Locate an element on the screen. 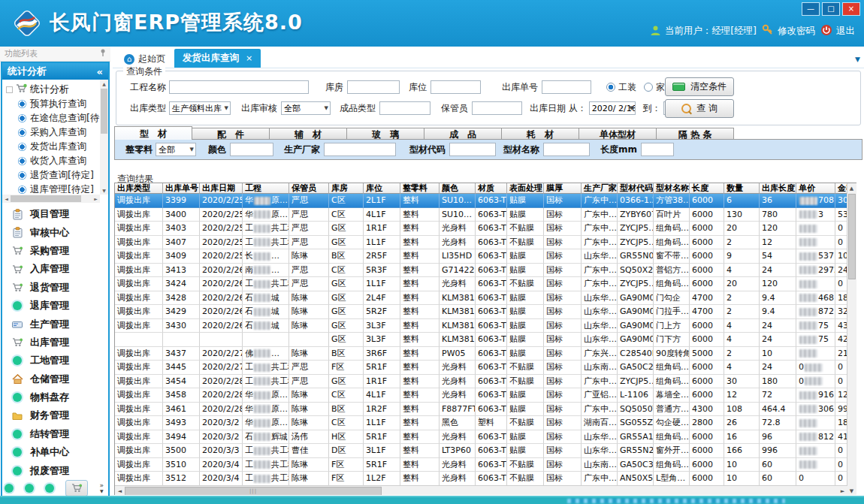 This screenshot has width=864, height=504. material-tab: 耗 材 is located at coordinates (540, 134).